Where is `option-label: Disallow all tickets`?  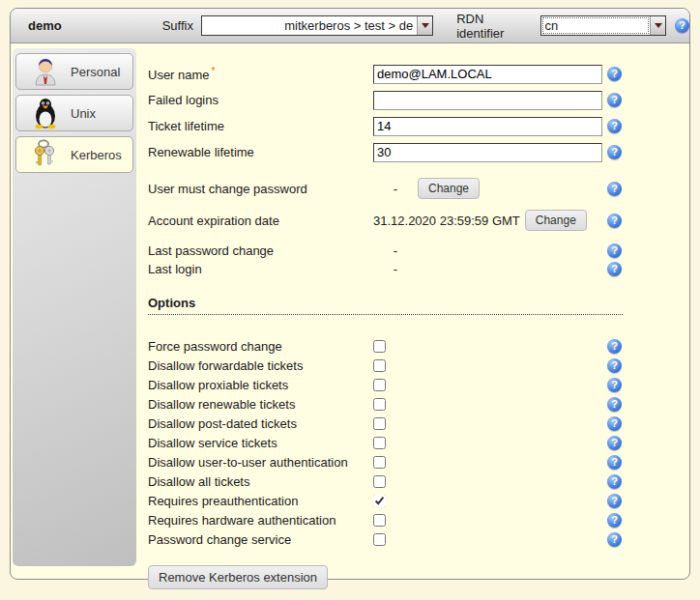 option-label: Disallow all tickets is located at coordinates (261, 481).